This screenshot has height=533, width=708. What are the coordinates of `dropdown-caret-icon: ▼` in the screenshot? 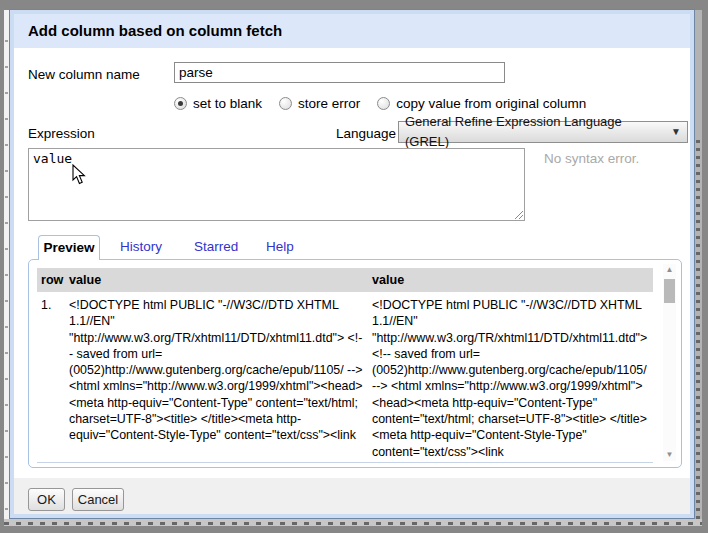 It's located at (676, 132).